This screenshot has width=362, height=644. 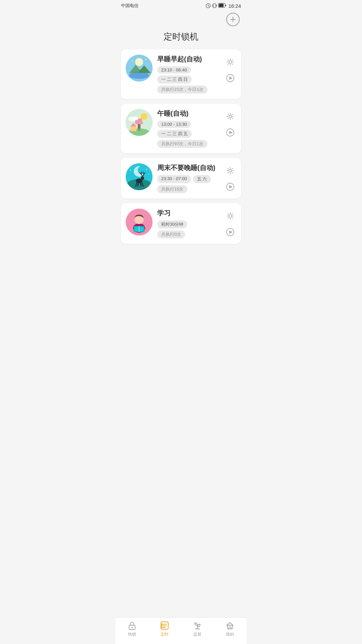 I want to click on card-thumb-weekend, so click(x=139, y=177).